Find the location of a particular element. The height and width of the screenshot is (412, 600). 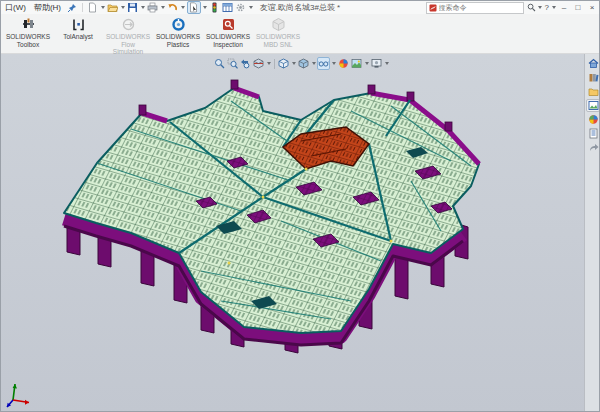

triad-z-axis is located at coordinates (10, 404).